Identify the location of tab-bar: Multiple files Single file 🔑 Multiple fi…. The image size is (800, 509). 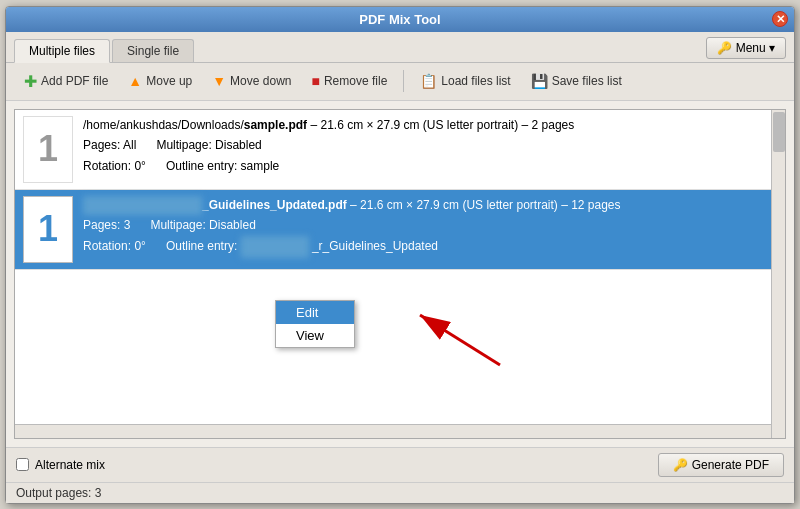
(400, 48).